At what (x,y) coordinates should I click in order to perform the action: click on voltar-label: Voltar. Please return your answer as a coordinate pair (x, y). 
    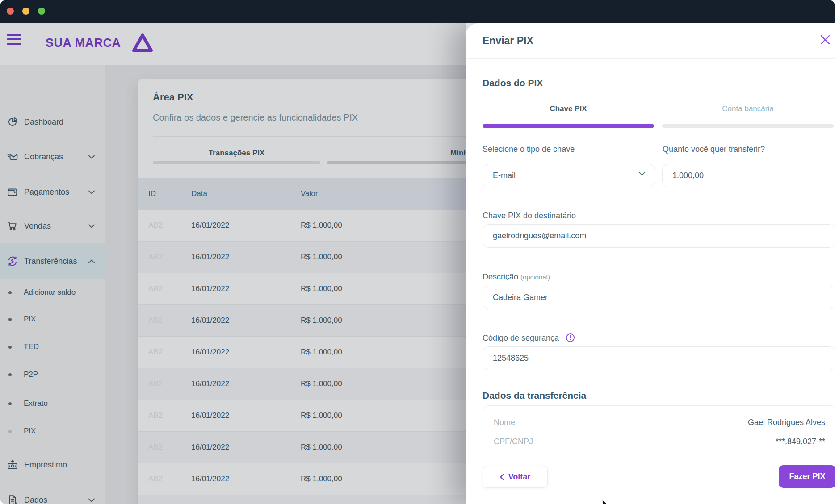
    Looking at the image, I should click on (520, 477).